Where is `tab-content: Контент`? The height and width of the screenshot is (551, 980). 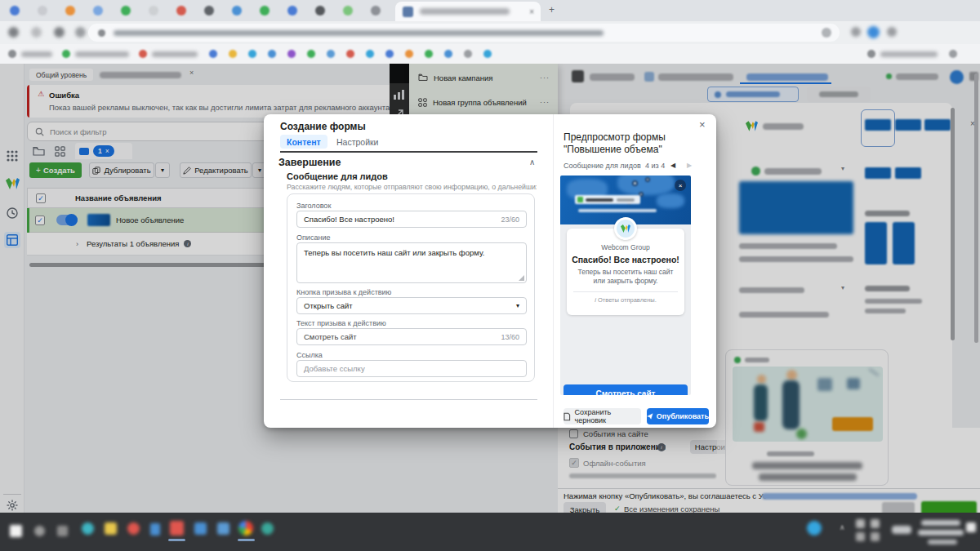
tab-content: Контент is located at coordinates (304, 142).